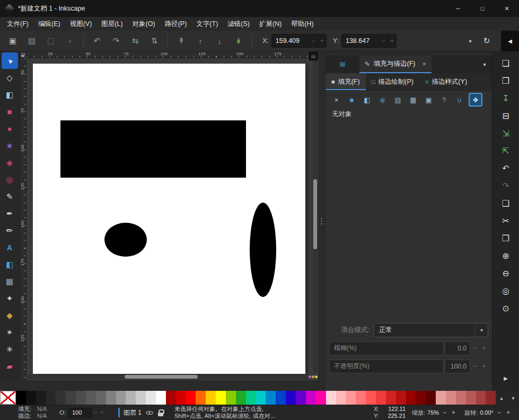 Image resolution: width=519 pixels, height=420 pixels. What do you see at coordinates (475, 366) in the screenshot?
I see `opacity-decrement-button: −` at bounding box center [475, 366].